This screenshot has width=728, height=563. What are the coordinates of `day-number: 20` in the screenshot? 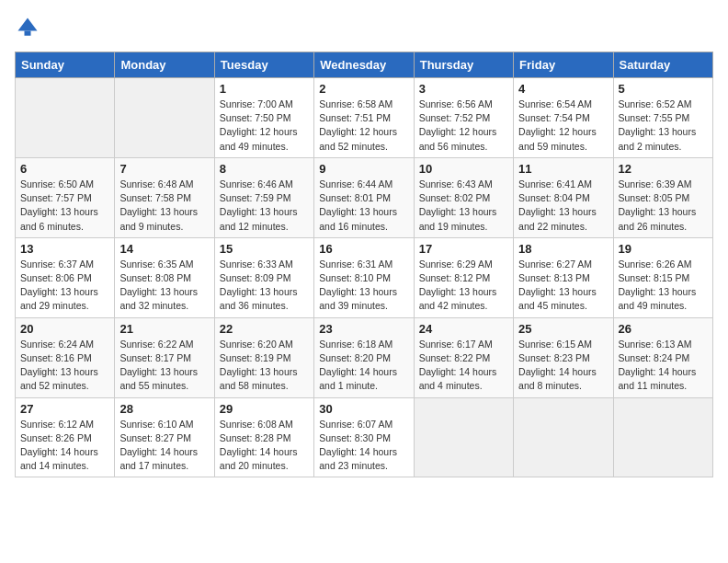 It's located at (64, 329).